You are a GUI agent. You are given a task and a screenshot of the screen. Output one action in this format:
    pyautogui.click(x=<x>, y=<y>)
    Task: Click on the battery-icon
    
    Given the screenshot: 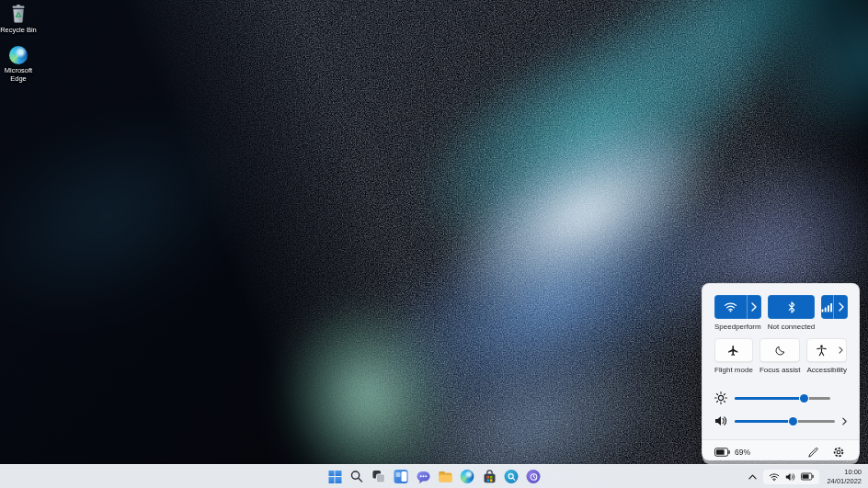 What is the action you would take?
    pyautogui.click(x=723, y=452)
    